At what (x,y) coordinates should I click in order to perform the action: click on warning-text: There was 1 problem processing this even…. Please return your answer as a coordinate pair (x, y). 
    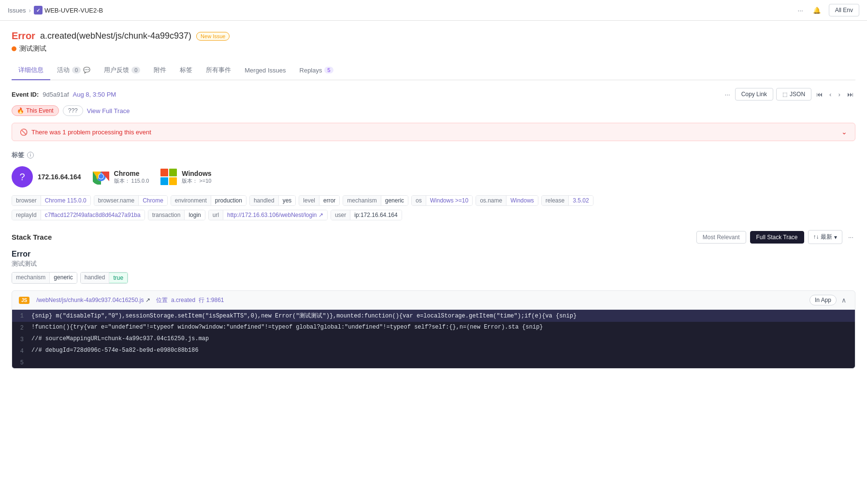
    Looking at the image, I should click on (91, 132).